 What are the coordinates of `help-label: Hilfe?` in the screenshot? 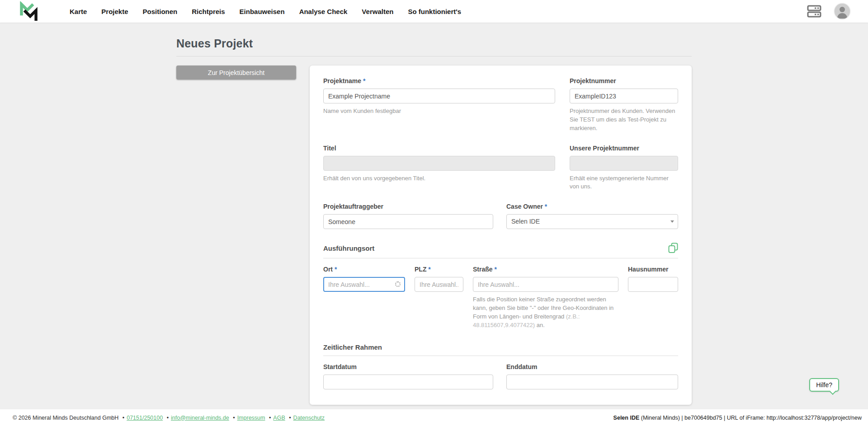 It's located at (824, 385).